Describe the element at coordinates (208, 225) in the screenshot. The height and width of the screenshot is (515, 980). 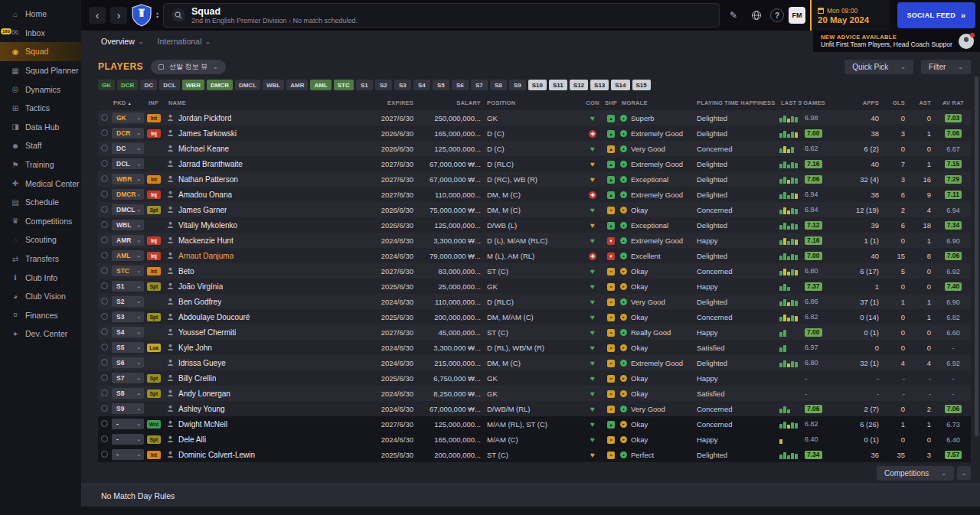
I see `player-name: Vitaliy Mykolenko` at that location.